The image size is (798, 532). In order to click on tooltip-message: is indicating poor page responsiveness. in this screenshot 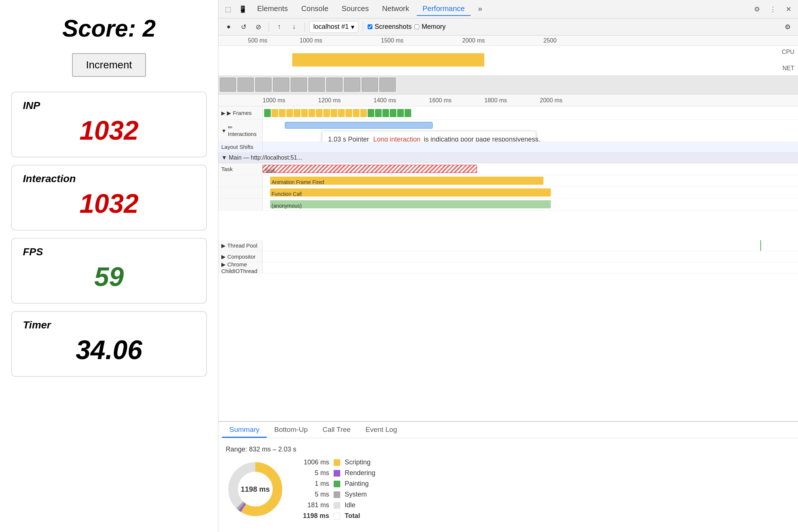, I will do `click(482, 139)`.